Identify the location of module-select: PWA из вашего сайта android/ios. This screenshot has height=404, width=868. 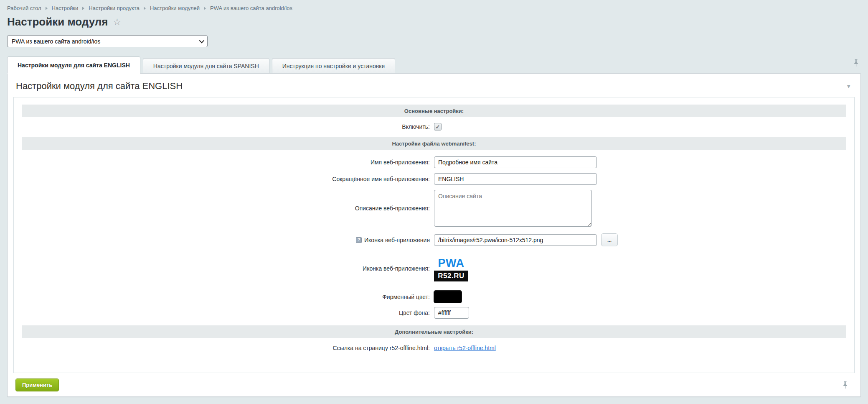
(107, 41).